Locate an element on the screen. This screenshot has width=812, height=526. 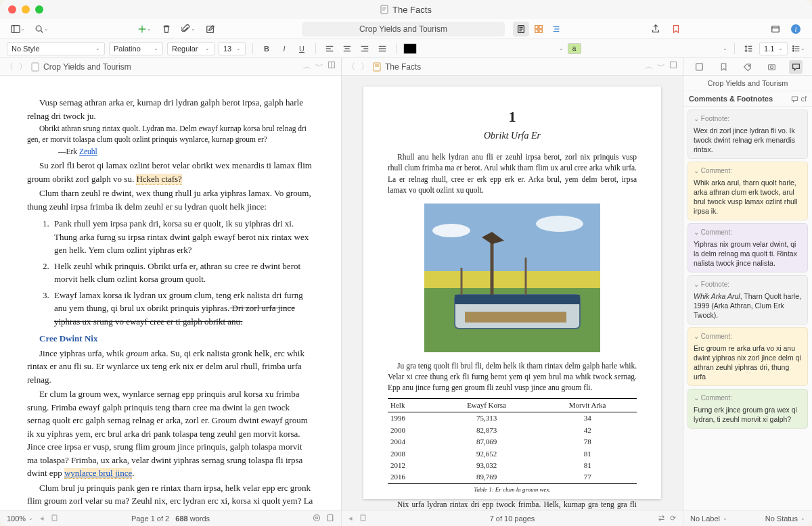
body-text: Jince yiphras urfa, whik groum arka. Su,… is located at coordinates (171, 366).